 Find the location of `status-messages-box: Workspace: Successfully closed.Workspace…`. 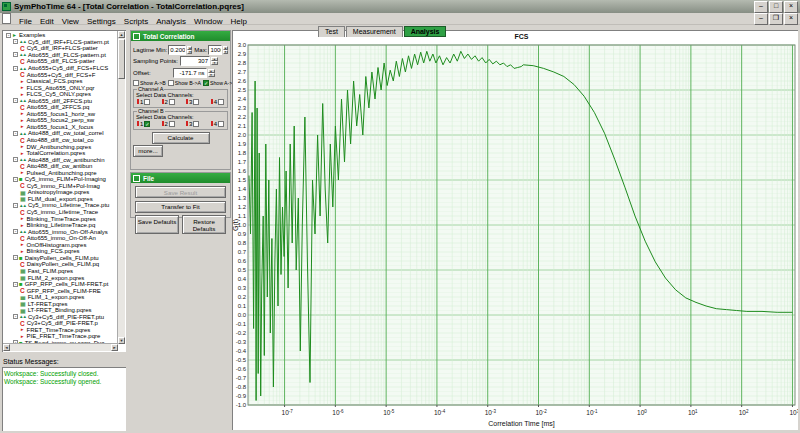

status-messages-box: Workspace: Successfully closed.Workspace… is located at coordinates (64, 399).